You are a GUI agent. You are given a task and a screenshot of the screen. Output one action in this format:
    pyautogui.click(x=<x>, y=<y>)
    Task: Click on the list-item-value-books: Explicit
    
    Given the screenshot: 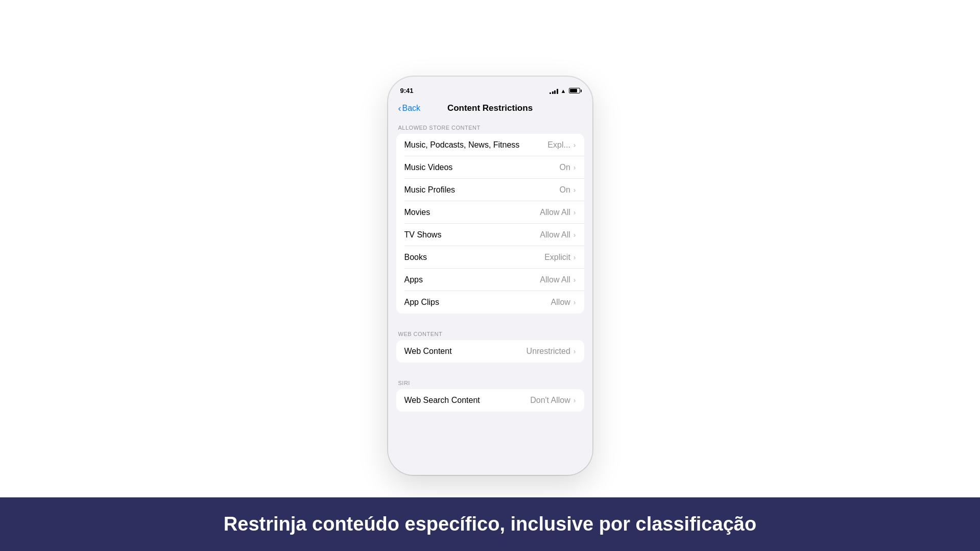 What is the action you would take?
    pyautogui.click(x=558, y=257)
    